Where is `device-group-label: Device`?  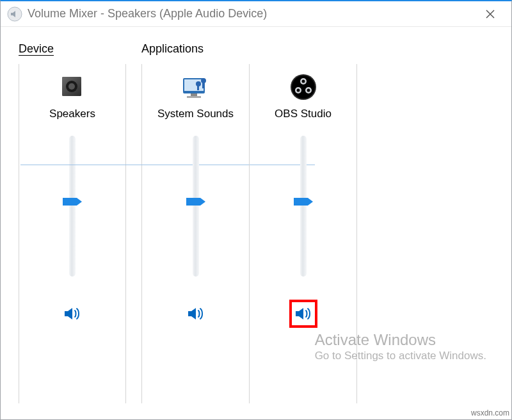
device-group-label: Device is located at coordinates (36, 49).